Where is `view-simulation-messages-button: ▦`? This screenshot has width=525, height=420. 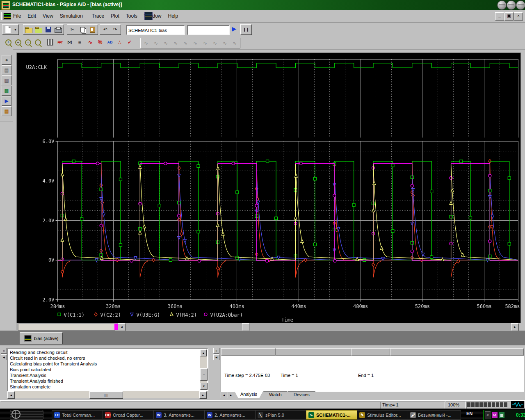
view-simulation-messages-button: ▦ is located at coordinates (7, 111).